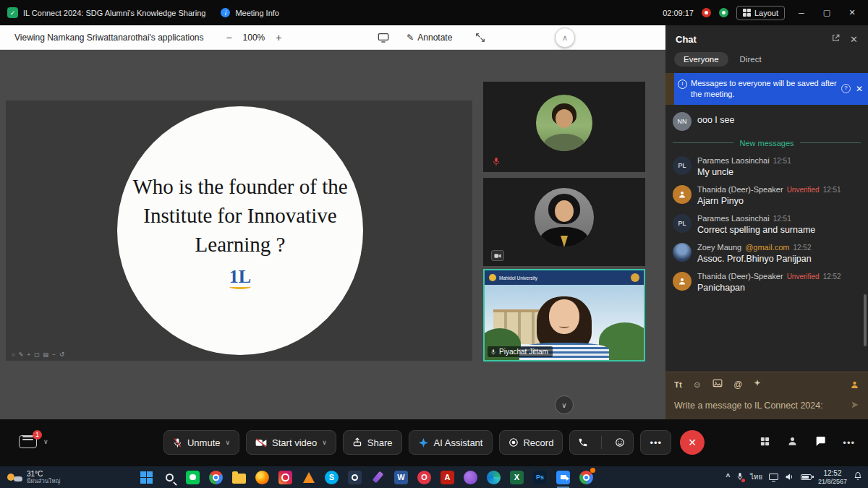 The height and width of the screenshot is (488, 868). Describe the element at coordinates (855, 385) in the screenshot. I see `send-to-audience-icon` at that location.